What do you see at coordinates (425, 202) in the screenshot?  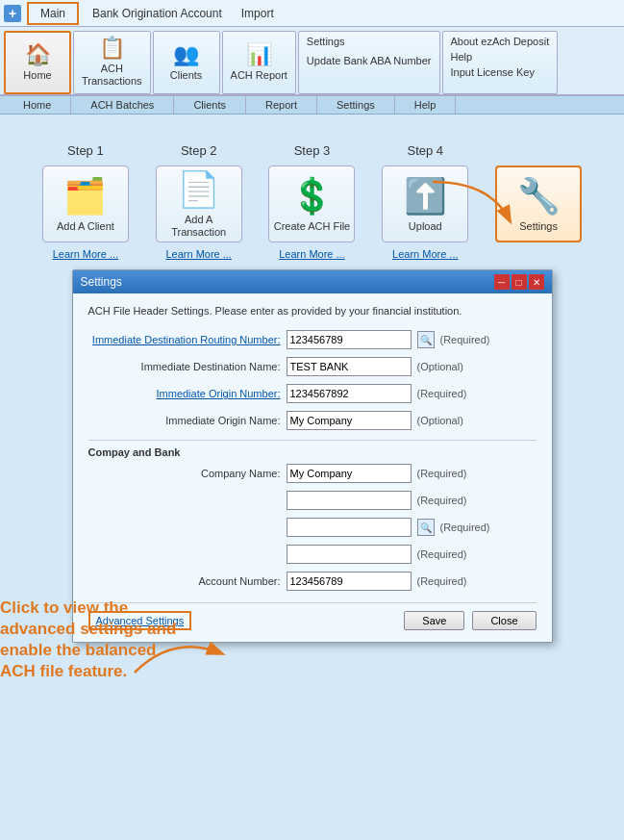 I see `step-4-item: Step 4 ⬆️ Upload Learn More ...` at bounding box center [425, 202].